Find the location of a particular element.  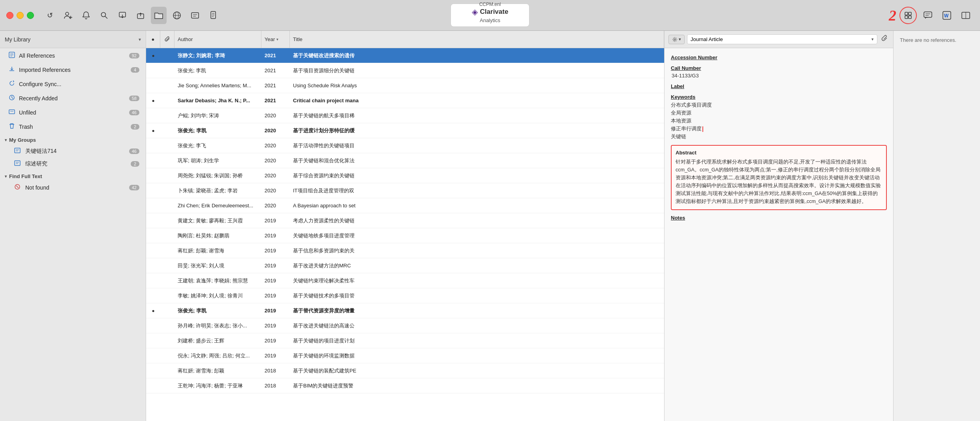

toolbar-icons: ↺ is located at coordinates (131, 15).